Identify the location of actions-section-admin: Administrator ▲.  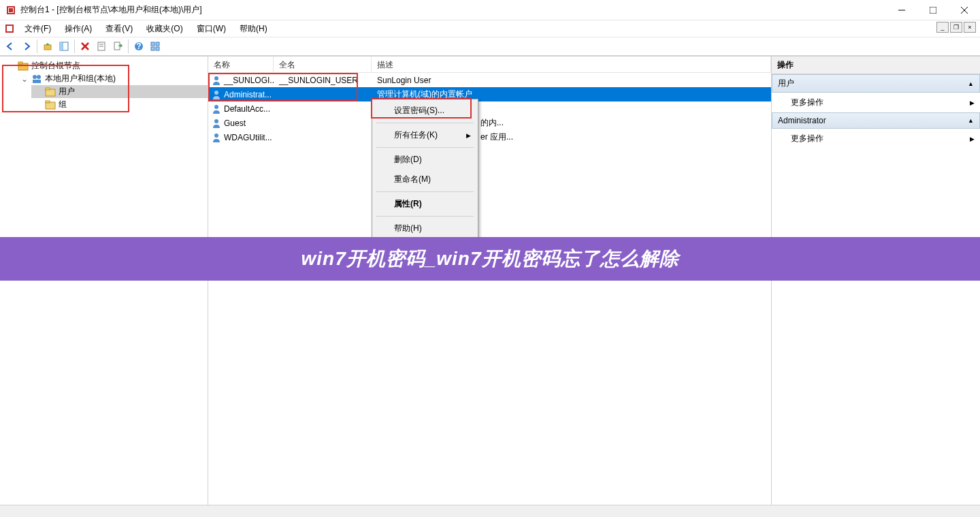
(876, 121).